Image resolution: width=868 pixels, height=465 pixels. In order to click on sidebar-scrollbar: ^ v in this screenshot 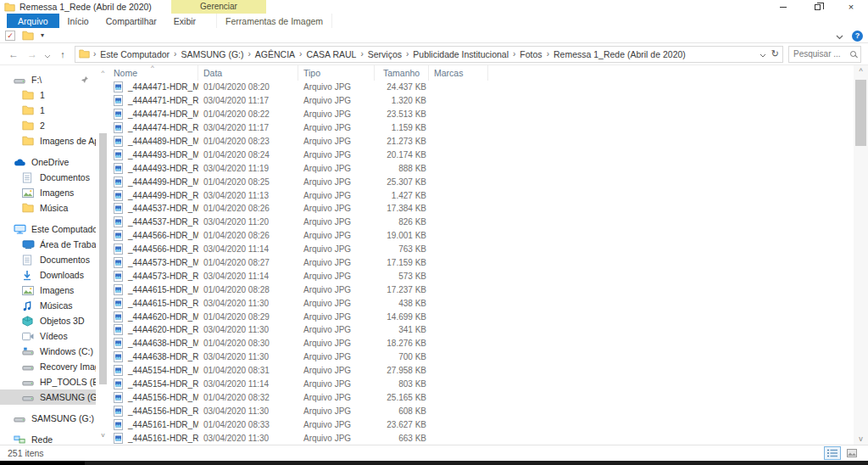, I will do `click(103, 255)`.